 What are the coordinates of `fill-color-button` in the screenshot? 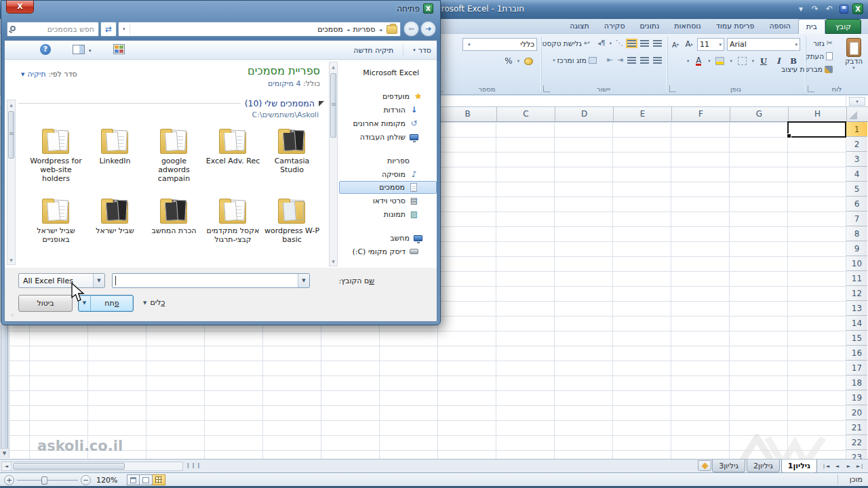 It's located at (720, 61).